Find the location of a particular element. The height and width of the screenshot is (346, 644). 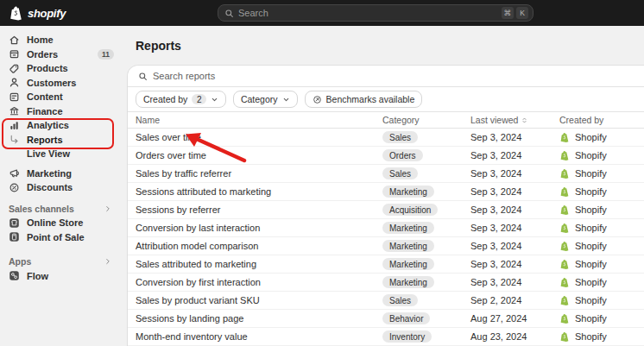

sidebar-item: Reports is located at coordinates (60, 140).